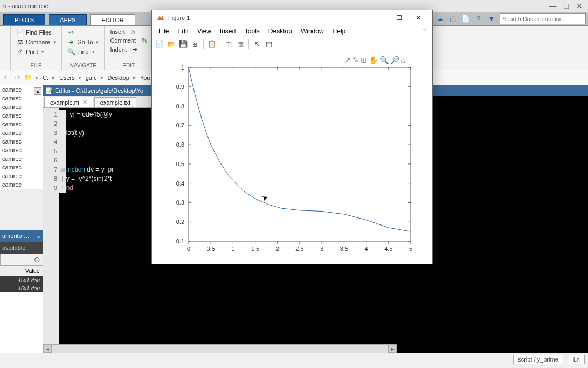 The image size is (588, 368). What do you see at coordinates (189, 249) in the screenshot?
I see `svg-text: 0` at bounding box center [189, 249].